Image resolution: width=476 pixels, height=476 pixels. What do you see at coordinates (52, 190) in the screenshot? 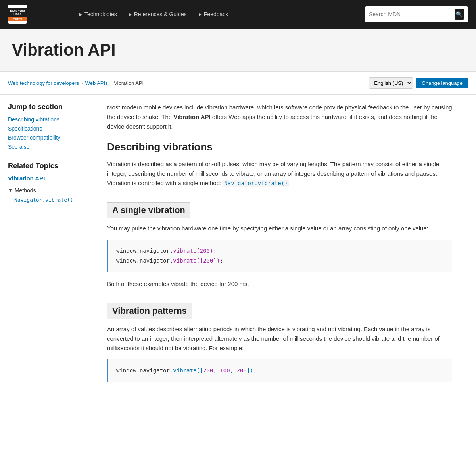
I see `methods-toggle: ▼ Methods` at bounding box center [52, 190].